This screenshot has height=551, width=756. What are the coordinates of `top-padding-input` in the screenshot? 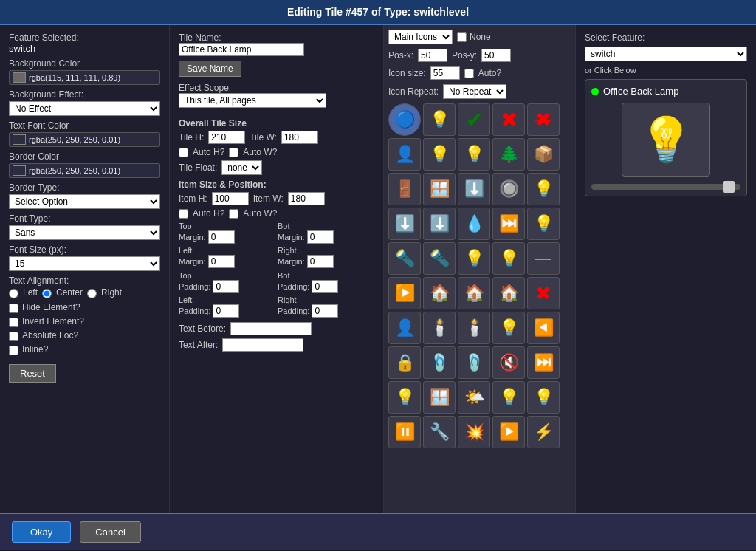 It's located at (226, 287).